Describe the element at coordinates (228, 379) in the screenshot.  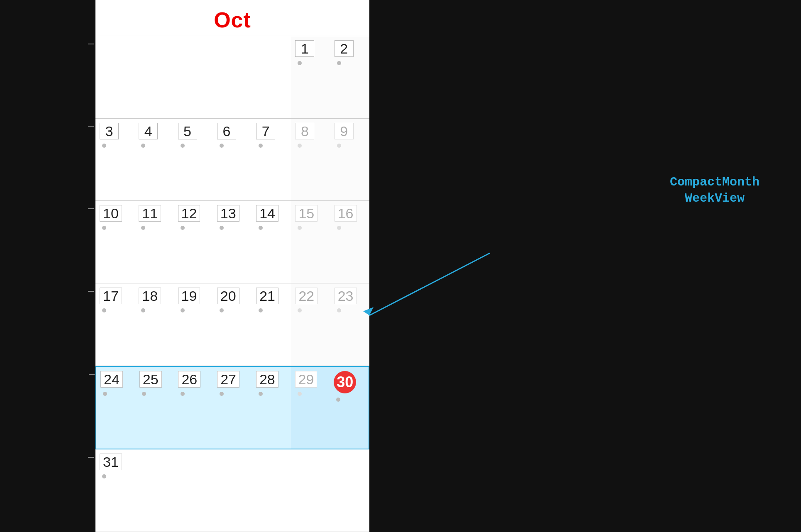
I see `day-number: 27` at that location.